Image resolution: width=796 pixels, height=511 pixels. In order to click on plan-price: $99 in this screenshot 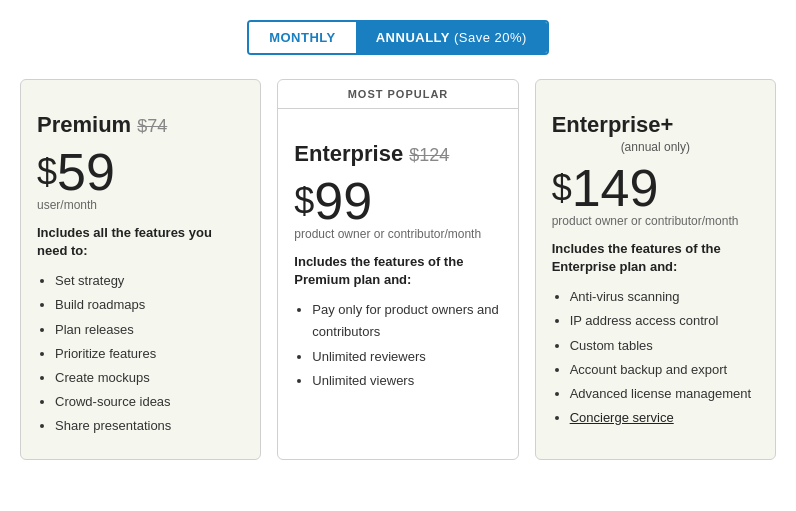, I will do `click(398, 201)`.